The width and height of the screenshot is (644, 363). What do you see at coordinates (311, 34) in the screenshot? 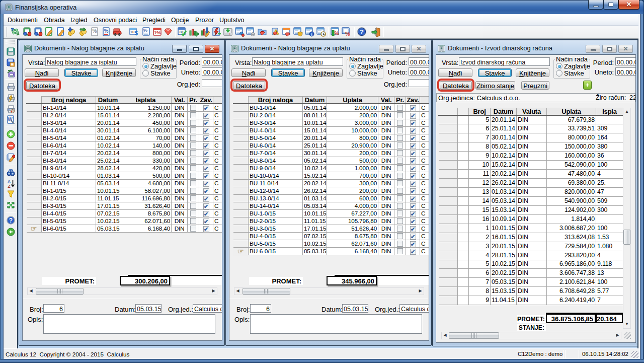
I see `svg-text: i` at bounding box center [311, 34].